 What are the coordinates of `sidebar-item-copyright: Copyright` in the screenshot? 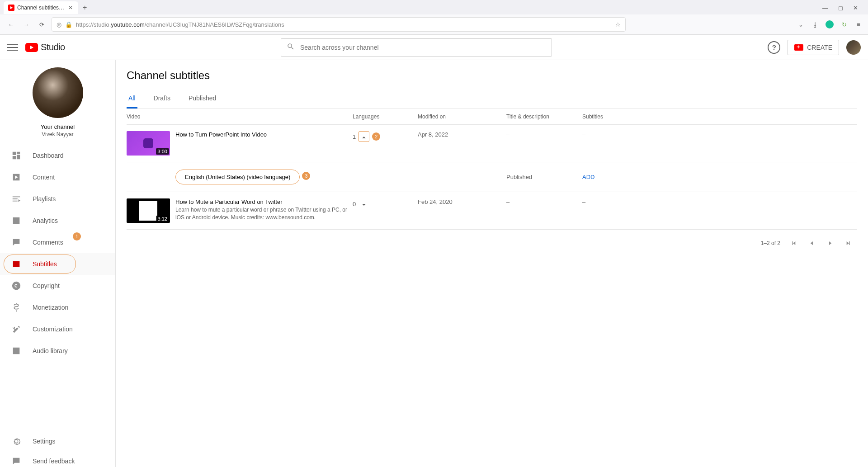 It's located at (58, 286).